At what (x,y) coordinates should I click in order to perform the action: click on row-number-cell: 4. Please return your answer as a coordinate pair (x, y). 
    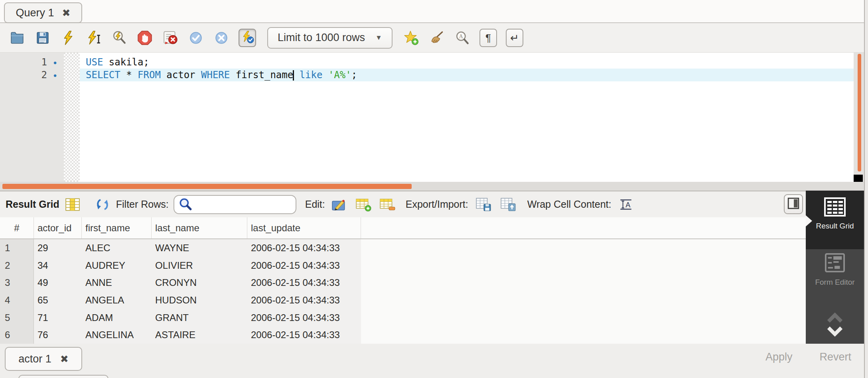
    Looking at the image, I should click on (17, 300).